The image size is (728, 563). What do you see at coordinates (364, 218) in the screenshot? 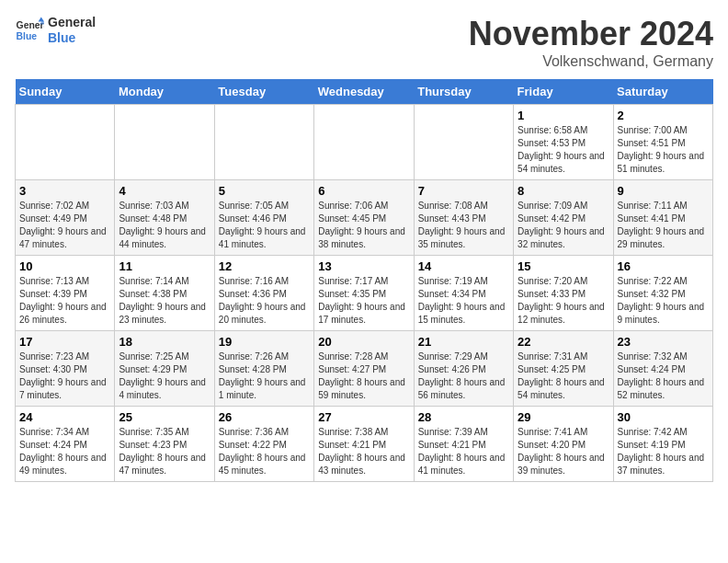
I see `calendar-cell: 6Sunrise: 7:06 AMSunset: 4:45 PMDaylight…` at bounding box center [364, 218].